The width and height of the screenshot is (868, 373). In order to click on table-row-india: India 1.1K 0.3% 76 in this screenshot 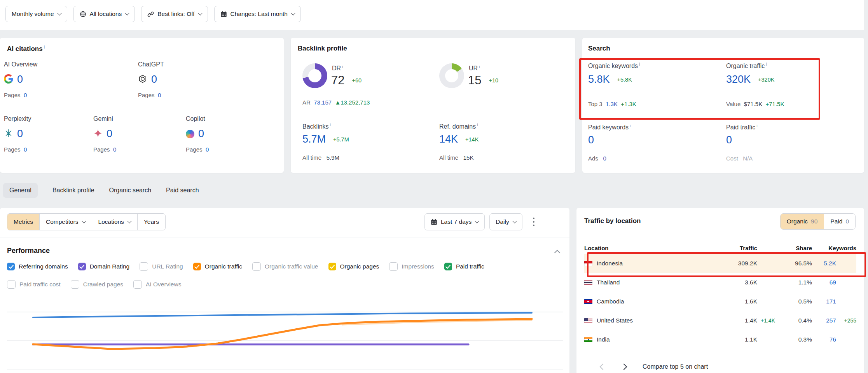, I will do `click(720, 340)`.